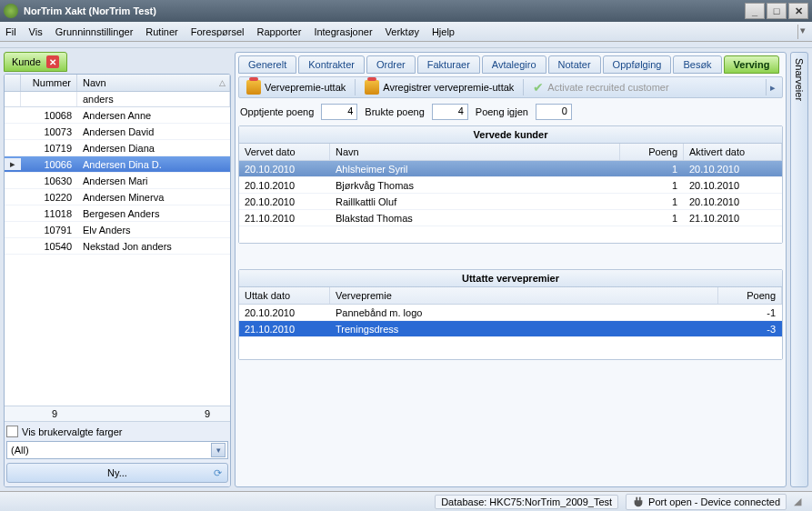 The image size is (812, 511). What do you see at coordinates (439, 87) in the screenshot?
I see `avregistrer-button: Avregistrer vervepremie-uttak` at bounding box center [439, 87].